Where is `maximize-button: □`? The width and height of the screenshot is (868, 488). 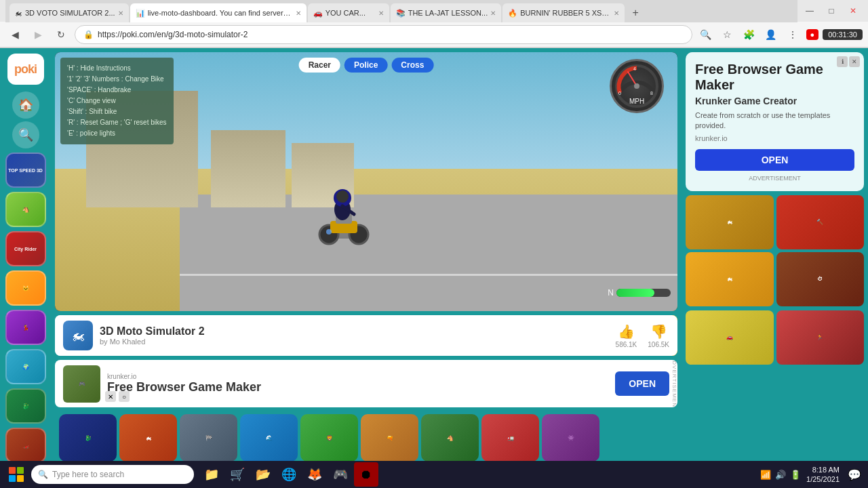
maximize-button: □ is located at coordinates (831, 11).